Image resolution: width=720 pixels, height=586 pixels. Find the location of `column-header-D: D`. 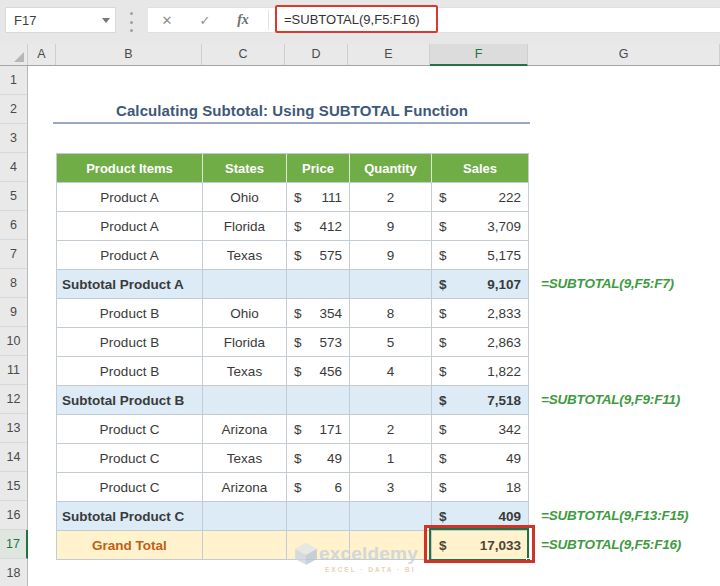

column-header-D: D is located at coordinates (316, 54).